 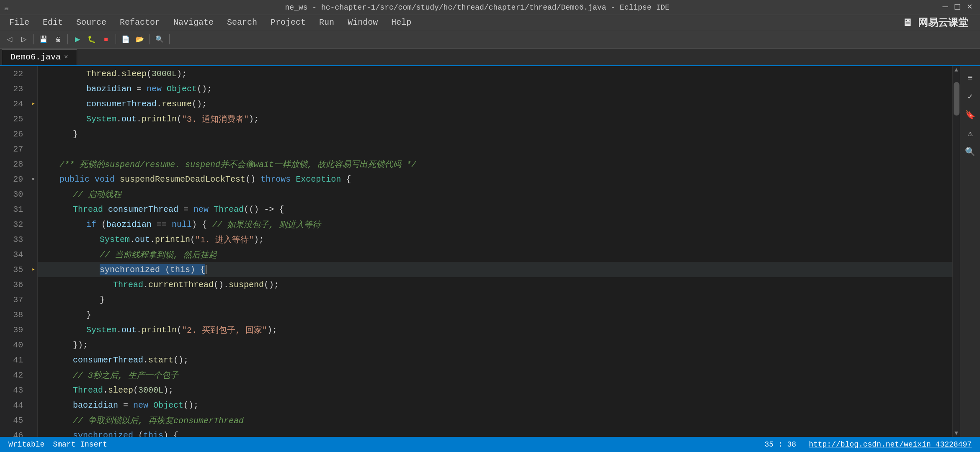 I want to click on sidebar-bookmark-icon: 🔖, so click(x=970, y=115).